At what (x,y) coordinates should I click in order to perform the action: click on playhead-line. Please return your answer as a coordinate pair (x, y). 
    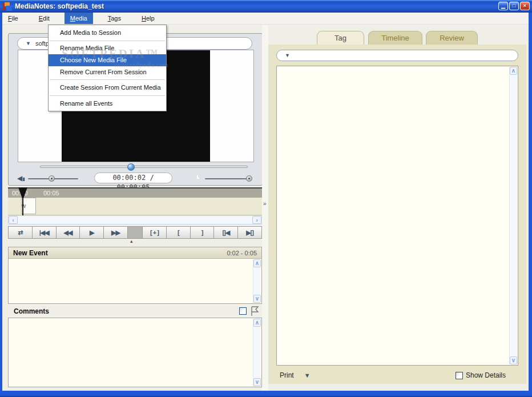
    Looking at the image, I should click on (23, 207).